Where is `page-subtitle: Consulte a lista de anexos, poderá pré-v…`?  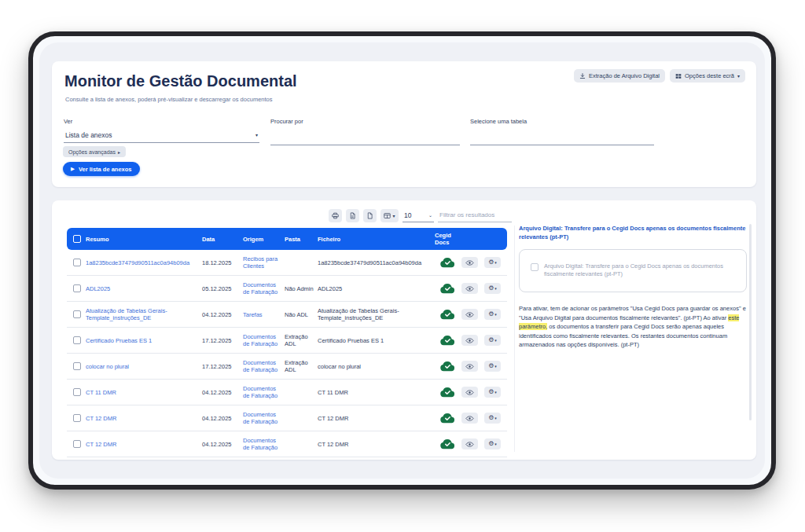 page-subtitle: Consulte a lista de anexos, poderá pré-v… is located at coordinates (168, 99).